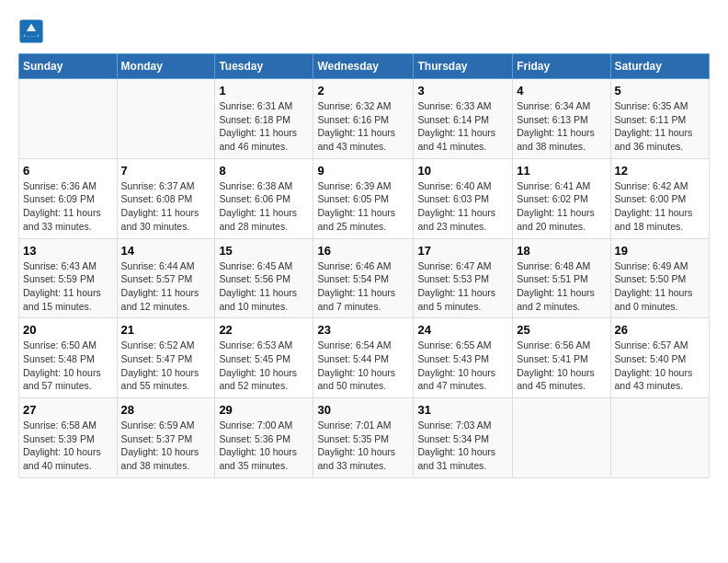 The image size is (728, 563). Describe the element at coordinates (68, 410) in the screenshot. I see `day-number: 27` at that location.